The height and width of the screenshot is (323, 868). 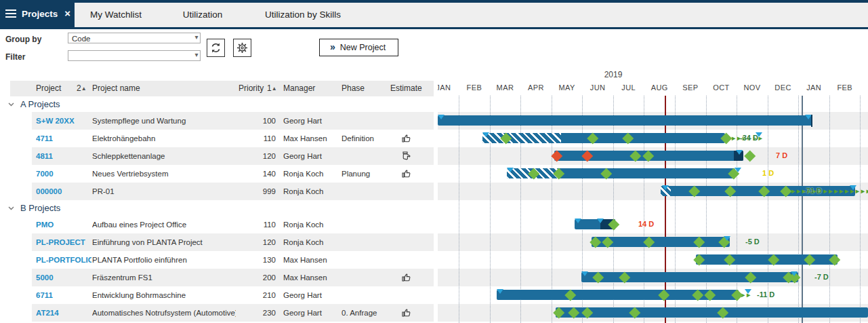 I want to click on settings-button, so click(x=243, y=48).